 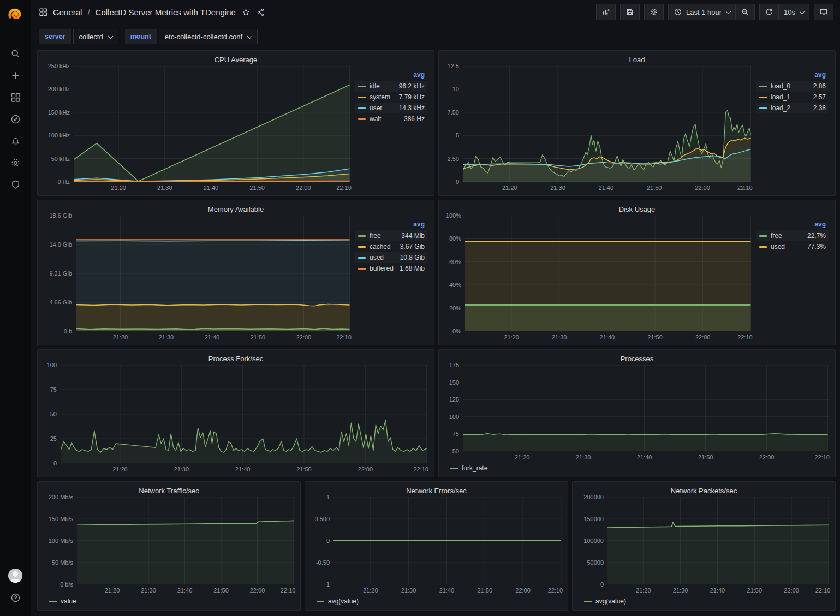 What do you see at coordinates (15, 163) in the screenshot?
I see `configuration-gear-icon` at bounding box center [15, 163].